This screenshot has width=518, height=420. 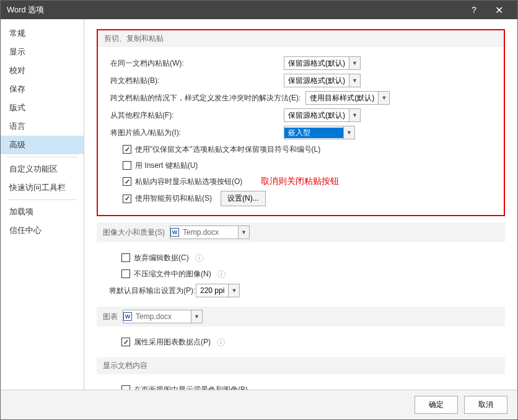 I want to click on sidebar-item: 高级, so click(x=42, y=145).